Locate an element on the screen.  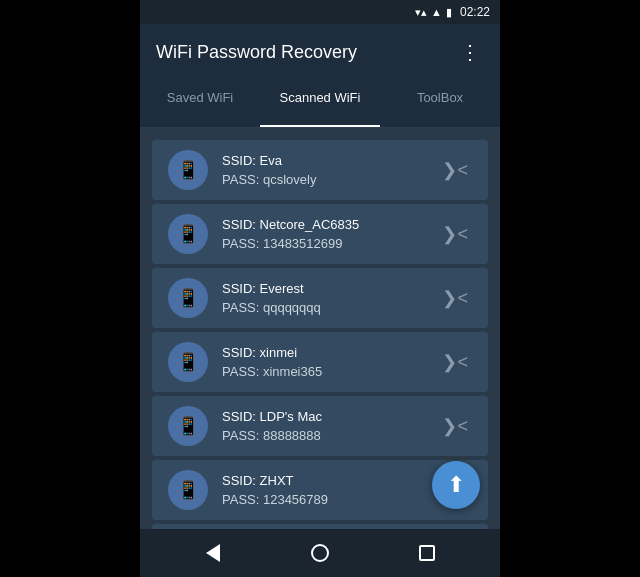
wifi-item-info: SSID: Eva PASS: qcslovely is located at coordinates (330, 170).